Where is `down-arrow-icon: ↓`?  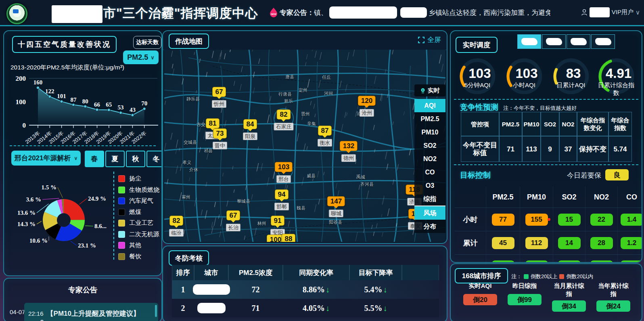 down-arrow-icon: ↓ is located at coordinates (328, 308).